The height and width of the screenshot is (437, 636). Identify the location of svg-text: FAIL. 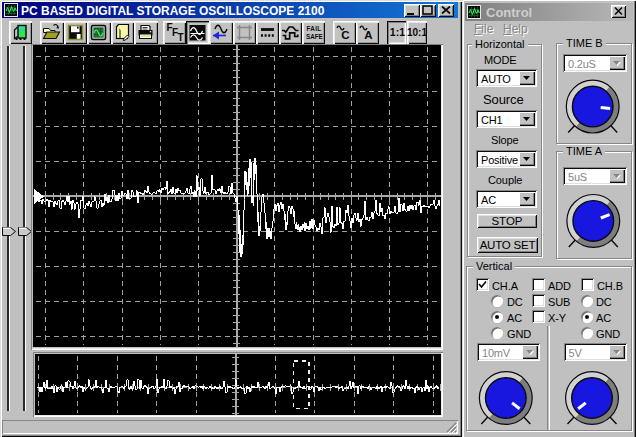
(314, 28).